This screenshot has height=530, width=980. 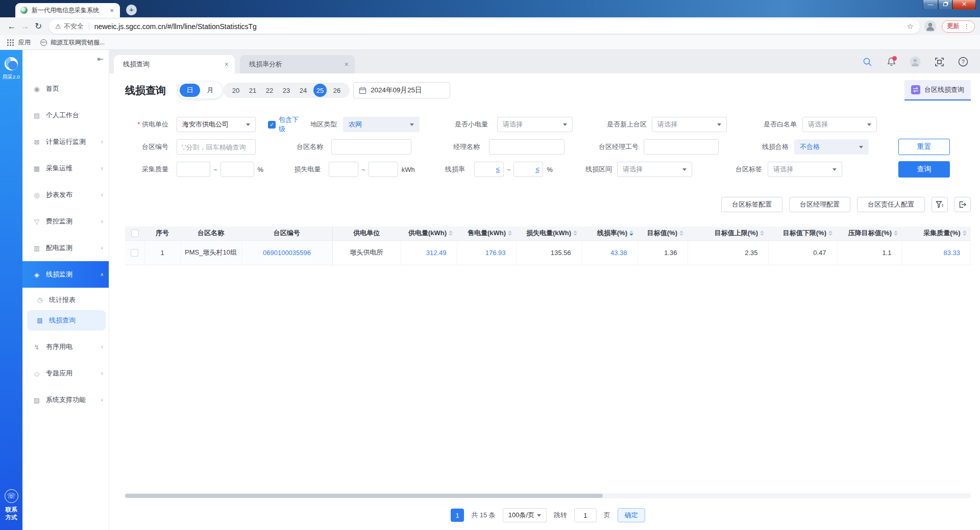 I want to click on loss-rate-max-input: ≤, so click(x=528, y=169).